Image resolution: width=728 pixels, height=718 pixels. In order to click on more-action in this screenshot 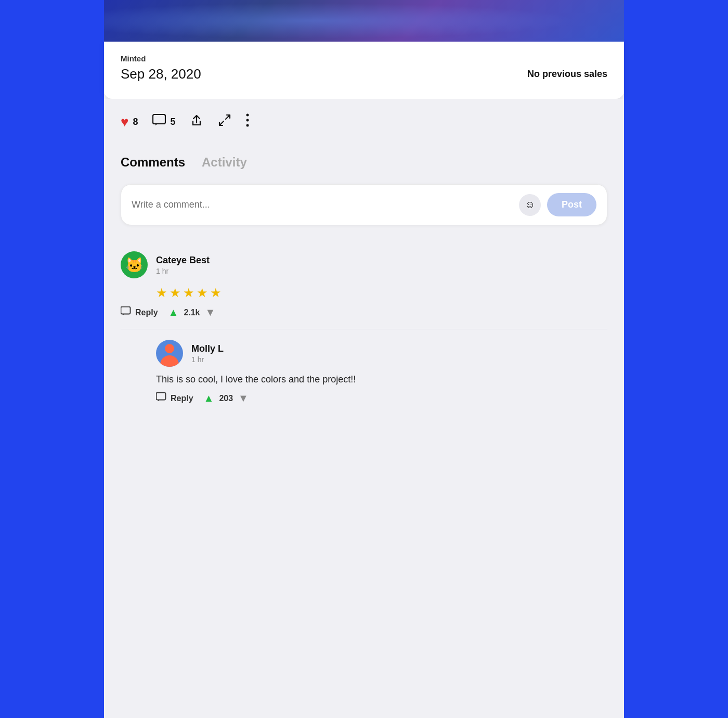, I will do `click(248, 122)`.